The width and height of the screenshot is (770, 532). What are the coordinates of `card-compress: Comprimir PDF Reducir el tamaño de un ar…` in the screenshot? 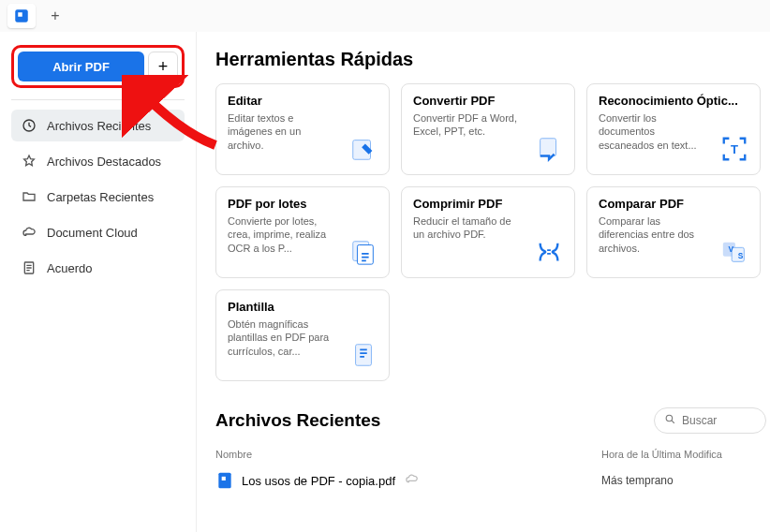 It's located at (488, 232).